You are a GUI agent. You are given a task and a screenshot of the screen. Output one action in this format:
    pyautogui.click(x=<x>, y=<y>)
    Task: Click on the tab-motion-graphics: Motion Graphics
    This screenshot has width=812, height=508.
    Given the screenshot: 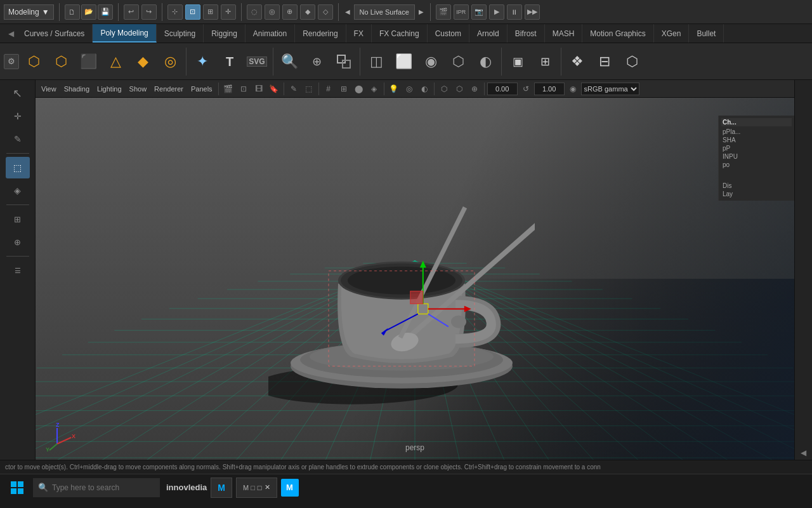 What is the action you would take?
    pyautogui.click(x=618, y=33)
    